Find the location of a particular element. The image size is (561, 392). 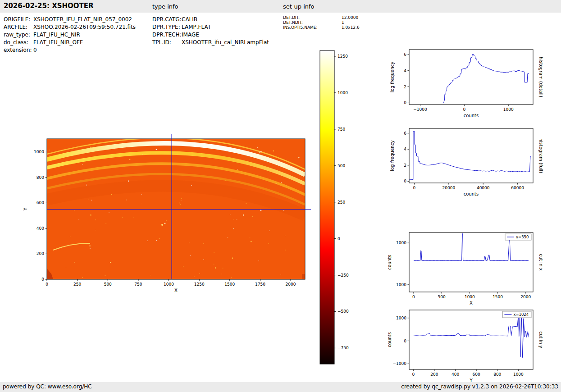

x-tick-label: 200 is located at coordinates (434, 374).